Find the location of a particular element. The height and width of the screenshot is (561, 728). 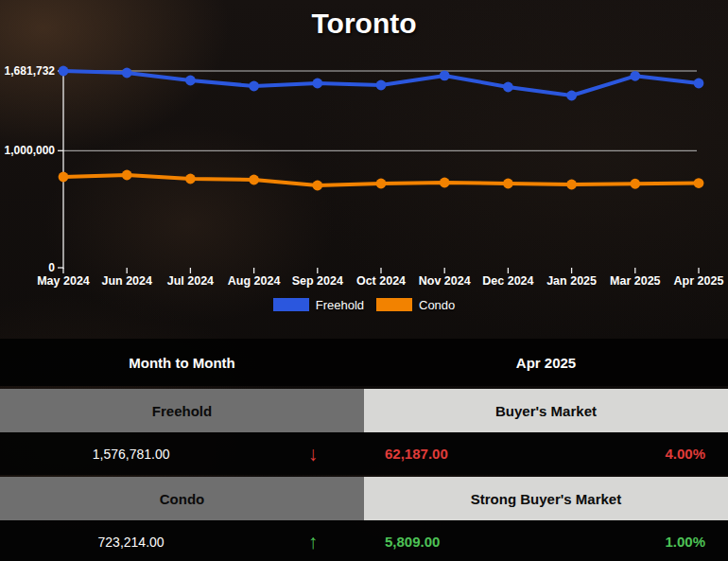

x-axis-label: Oct 2024 is located at coordinates (381, 281).